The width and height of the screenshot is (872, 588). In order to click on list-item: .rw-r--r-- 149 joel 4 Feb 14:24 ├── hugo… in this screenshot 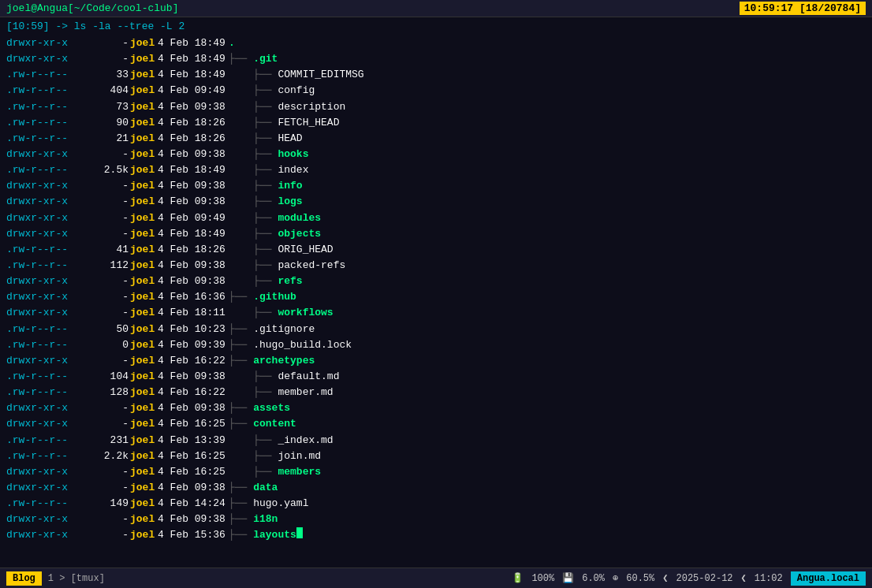, I will do `click(436, 504)`.